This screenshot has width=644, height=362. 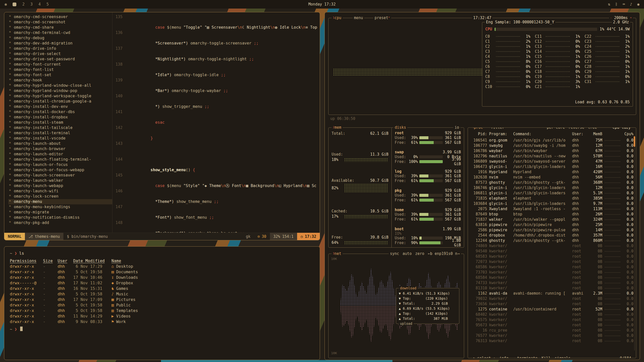 What do you see at coordinates (552, 167) in the screenshot?
I see `process-row: 106473 glycin-i /usr/lib/glycin-loaders …` at bounding box center [552, 167].